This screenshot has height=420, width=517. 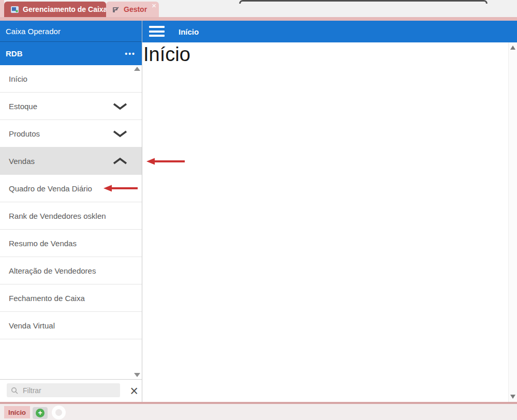 What do you see at coordinates (32, 326) in the screenshot?
I see `submenu-item-label: Venda Virtual` at bounding box center [32, 326].